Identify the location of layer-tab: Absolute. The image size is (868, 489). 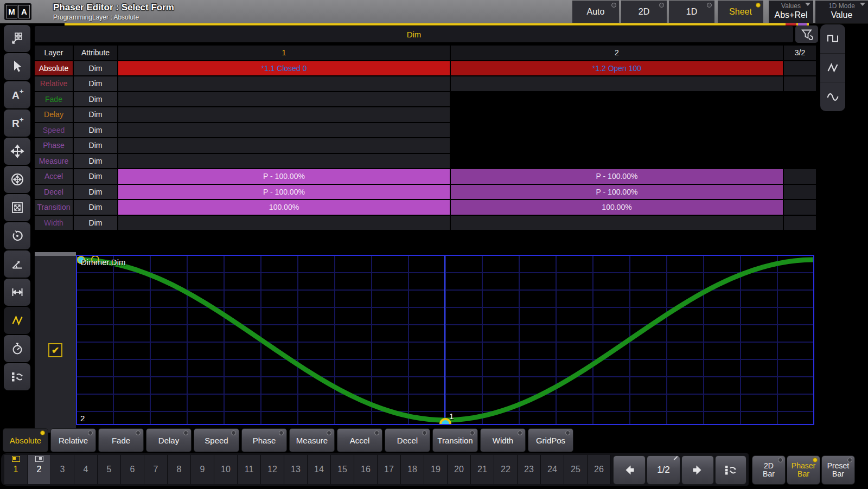
(25, 440).